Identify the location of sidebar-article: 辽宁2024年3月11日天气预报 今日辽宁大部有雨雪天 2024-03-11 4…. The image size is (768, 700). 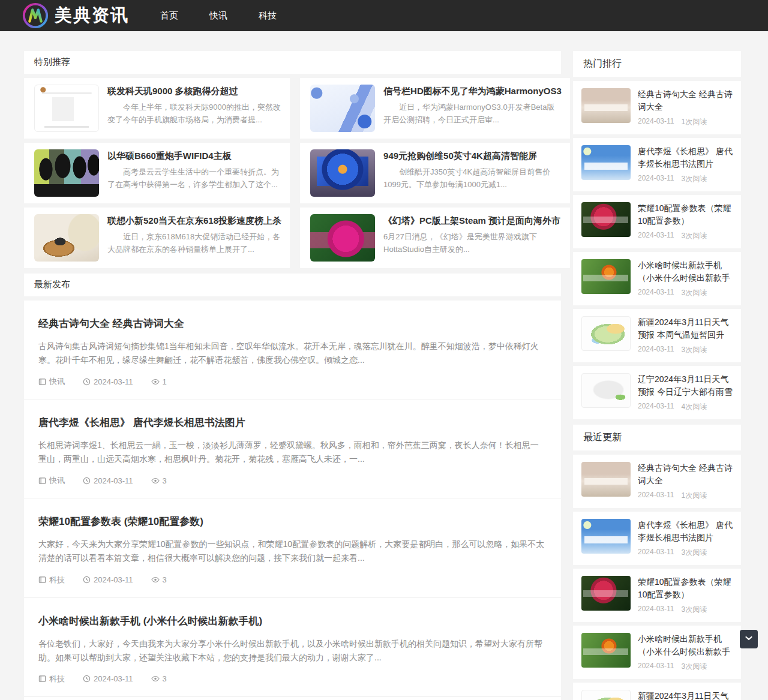
(657, 392).